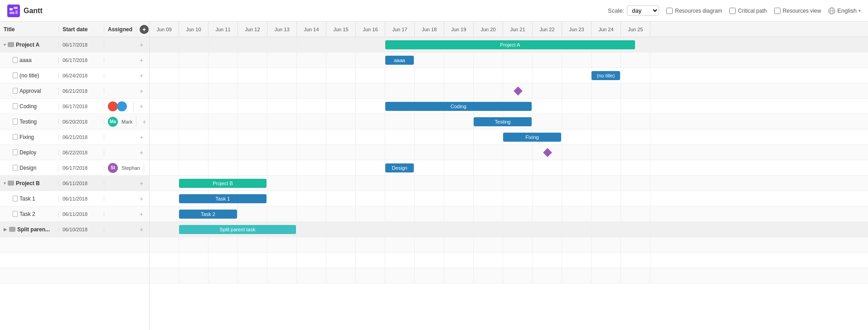 The width and height of the screenshot is (868, 330). What do you see at coordinates (238, 230) in the screenshot?
I see `task-bar: Split parent task` at bounding box center [238, 230].